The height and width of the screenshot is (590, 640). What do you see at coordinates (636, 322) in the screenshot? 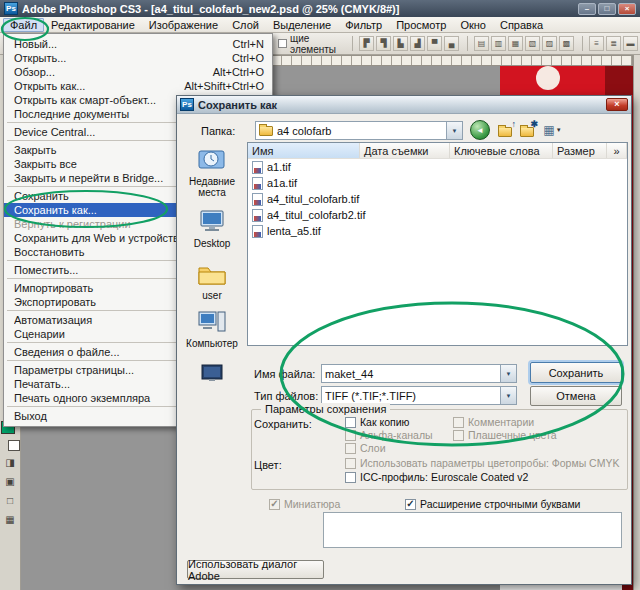
I see `vertical-scrollbar` at bounding box center [636, 322].